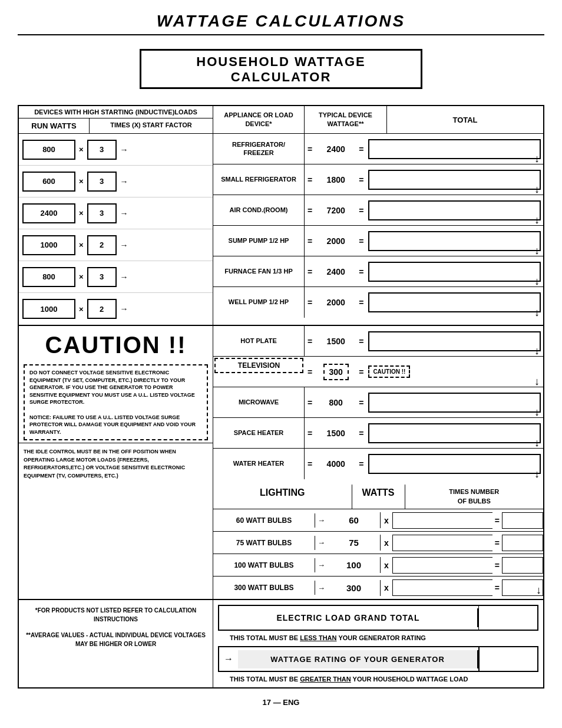 Image resolution: width=562 pixels, height=728 pixels. What do you see at coordinates (116, 345) in the screenshot?
I see `caution-title: CAUTION !!` at bounding box center [116, 345].